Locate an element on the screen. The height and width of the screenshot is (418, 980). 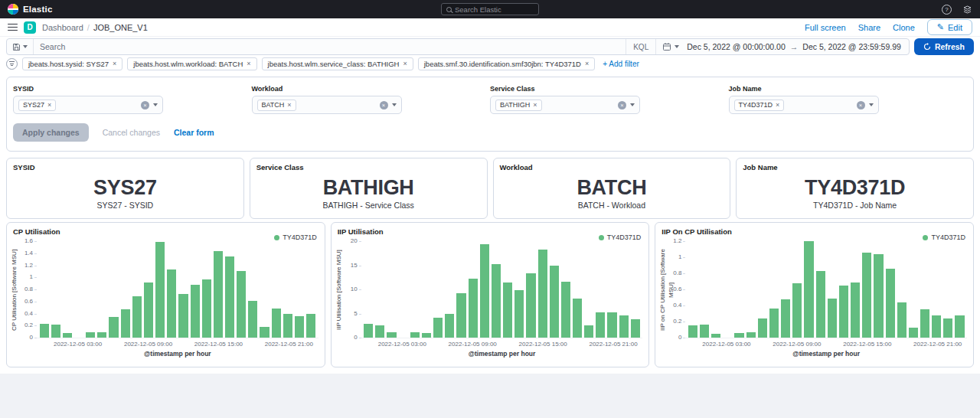
metric-subtitle: BATHIGH - Service Class is located at coordinates (368, 205).